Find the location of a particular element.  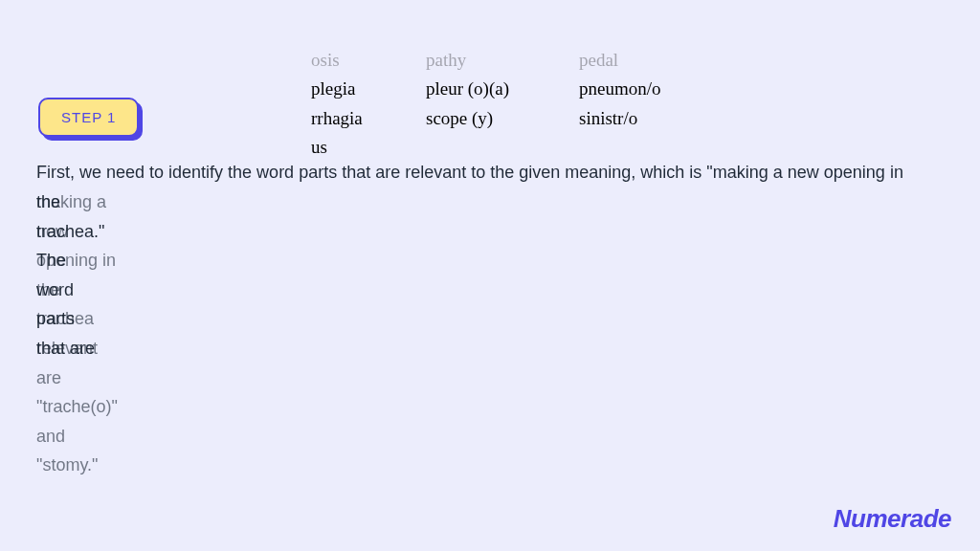

step-badge: STEP 1 is located at coordinates (88, 117).